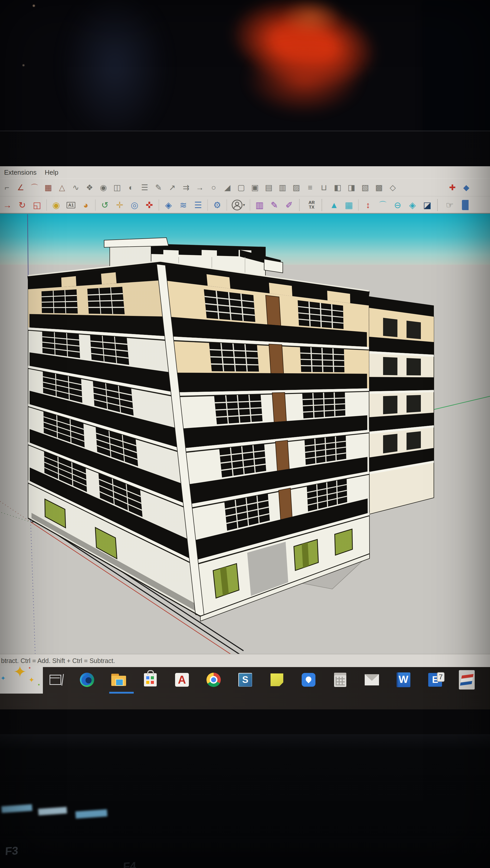 This screenshot has width=490, height=868. I want to click on pencil-tool-icon: ✎, so click(158, 187).